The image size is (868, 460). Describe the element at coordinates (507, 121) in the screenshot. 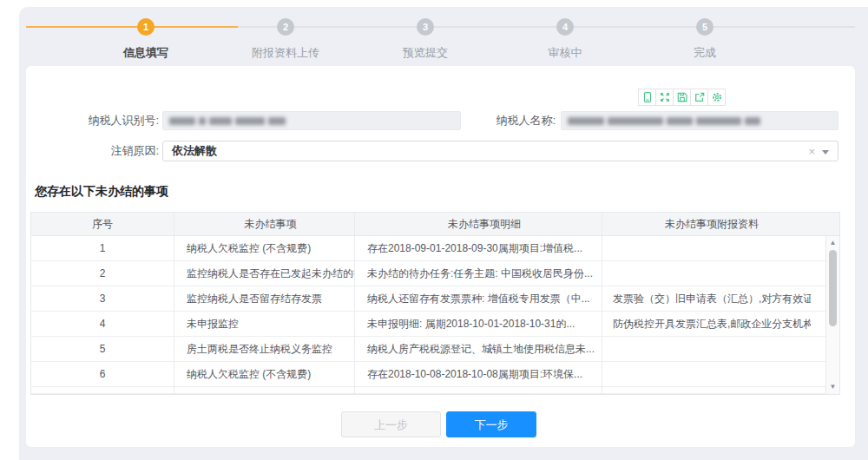

I see `taxpayer-name-label: 纳税人名称:` at that location.